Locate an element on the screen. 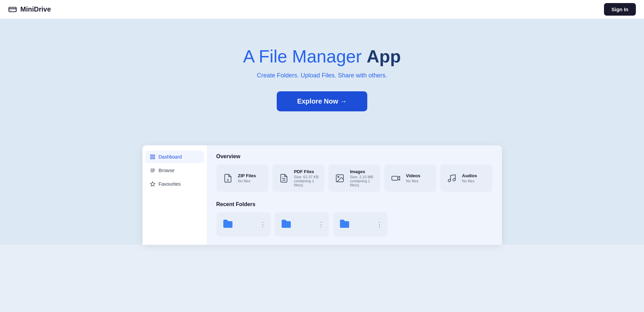  audio-icon is located at coordinates (452, 178).